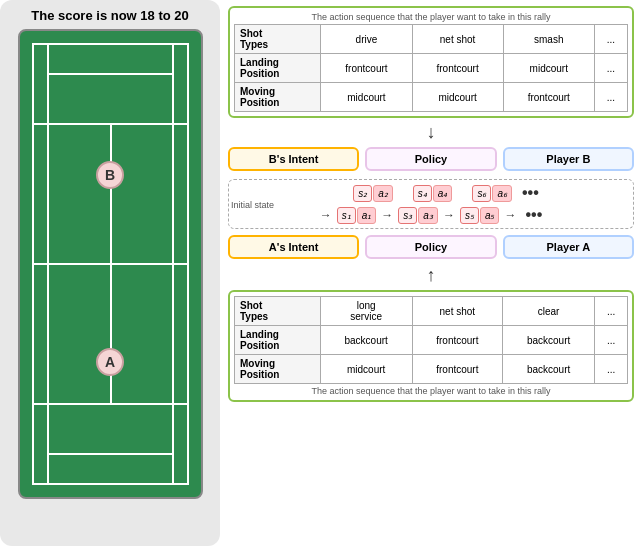  What do you see at coordinates (432, 312) in the screenshot?
I see `table-row: ShotTypes longservice net shot clear ...` at bounding box center [432, 312].